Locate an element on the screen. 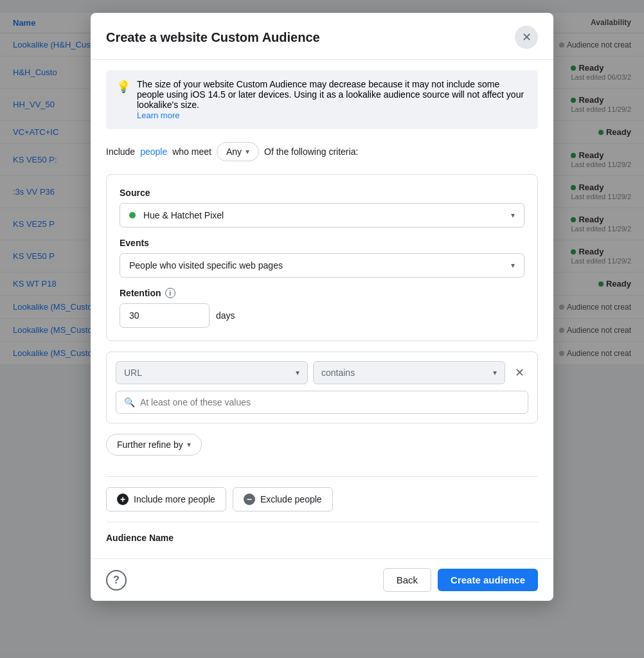 This screenshot has width=644, height=658. retention-row: days is located at coordinates (322, 316).